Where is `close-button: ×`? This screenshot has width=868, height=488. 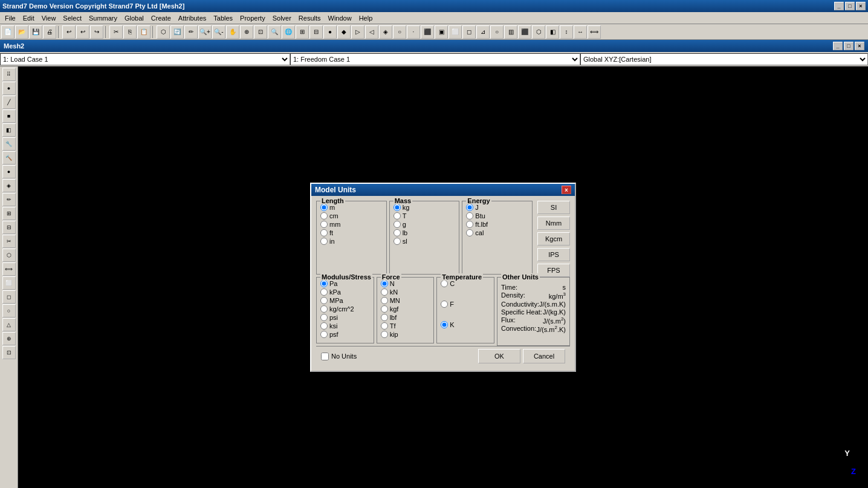 close-button: × is located at coordinates (861, 6).